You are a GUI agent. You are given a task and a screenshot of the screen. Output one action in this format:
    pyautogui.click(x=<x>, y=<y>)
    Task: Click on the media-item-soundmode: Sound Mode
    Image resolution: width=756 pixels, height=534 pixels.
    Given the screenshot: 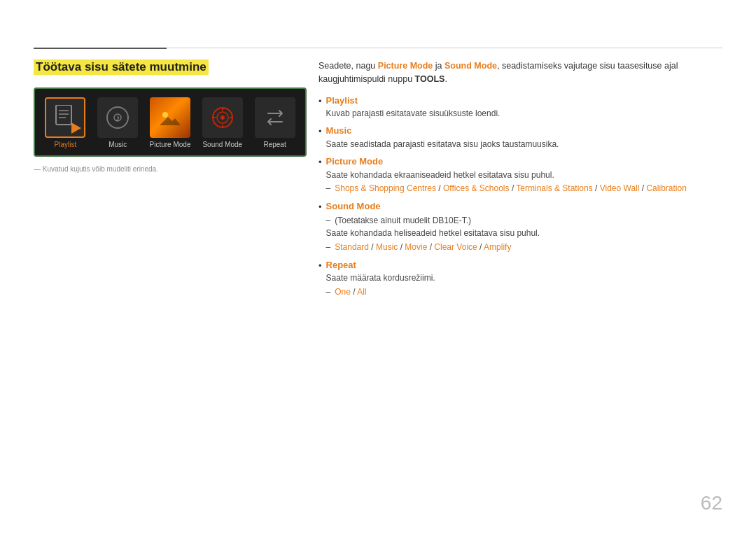 What is the action you would take?
    pyautogui.click(x=223, y=123)
    